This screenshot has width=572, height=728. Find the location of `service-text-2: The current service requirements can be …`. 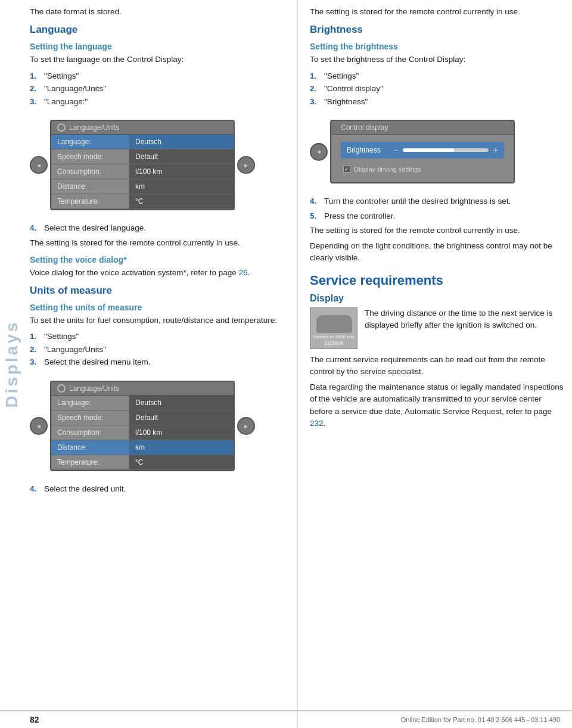

service-text-2: The current service requirements can be … is located at coordinates (438, 366).